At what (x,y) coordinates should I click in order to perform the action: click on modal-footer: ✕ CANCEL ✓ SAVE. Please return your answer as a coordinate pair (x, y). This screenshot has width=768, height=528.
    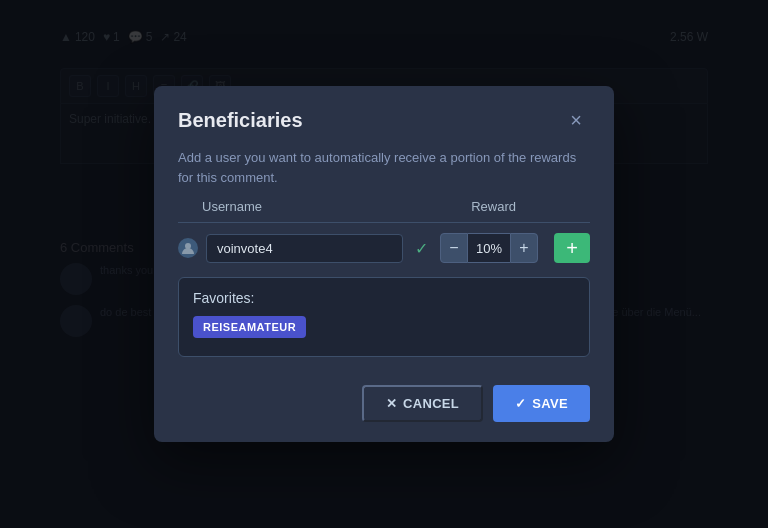
    Looking at the image, I should click on (384, 408).